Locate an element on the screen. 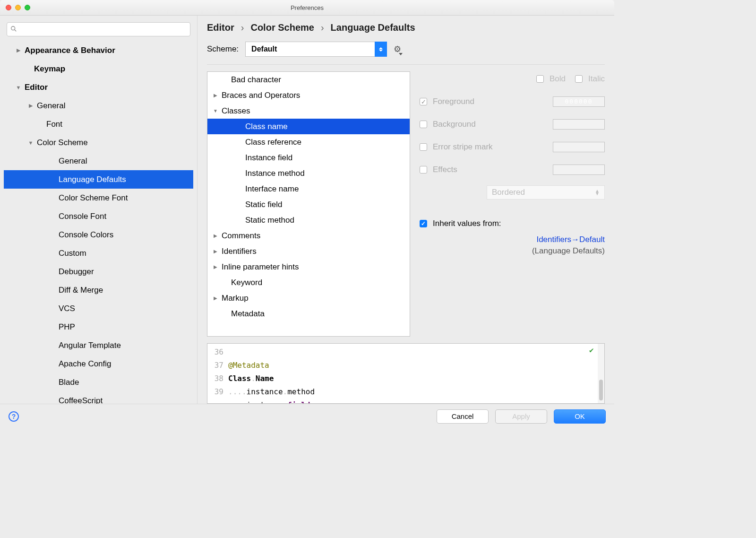 Image resolution: width=756 pixels, height=538 pixels. tree-item-label: Markup is located at coordinates (235, 298).